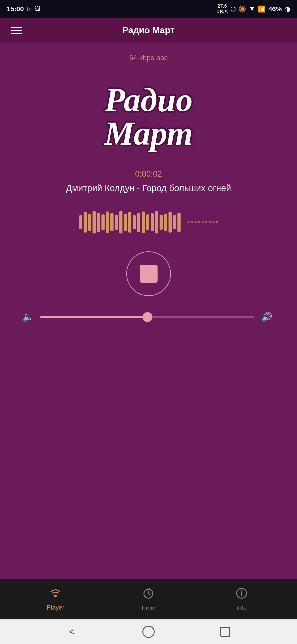  I want to click on volume-fill, so click(94, 317).